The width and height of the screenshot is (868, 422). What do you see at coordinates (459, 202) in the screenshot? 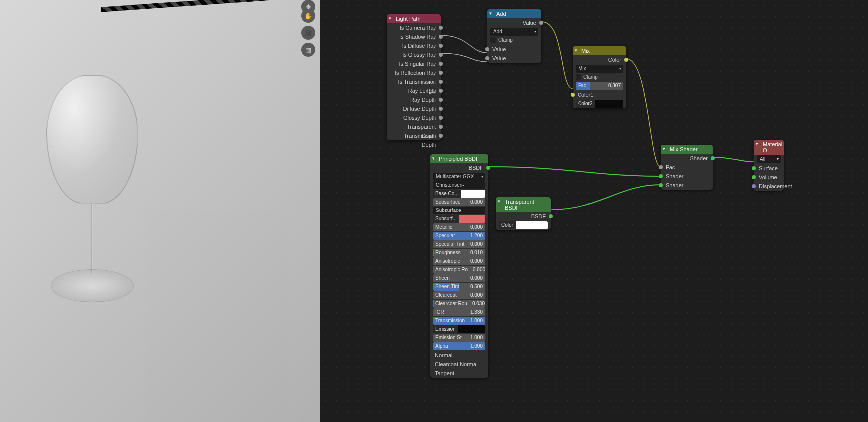
I see `prop-subsurf: Subsurface0.000` at bounding box center [459, 202].